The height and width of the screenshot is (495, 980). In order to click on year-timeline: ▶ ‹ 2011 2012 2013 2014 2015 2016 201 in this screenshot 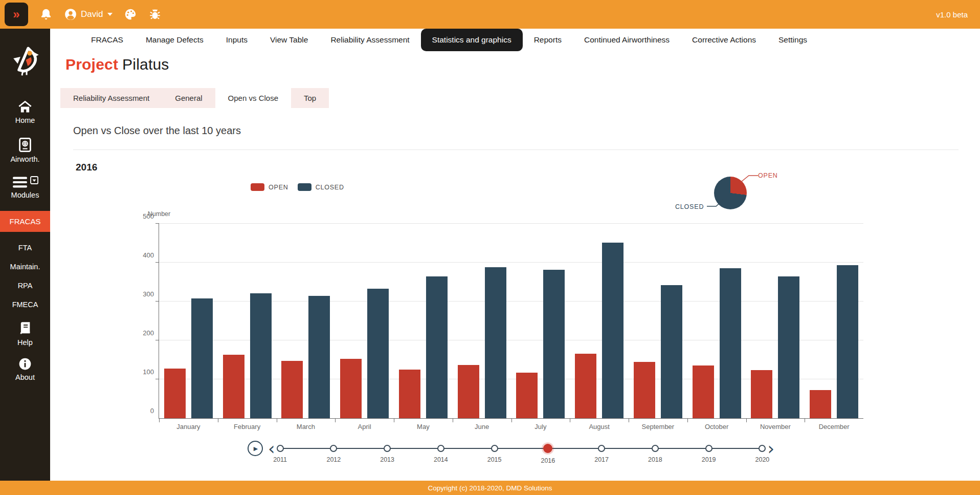, I will do `click(514, 455)`.